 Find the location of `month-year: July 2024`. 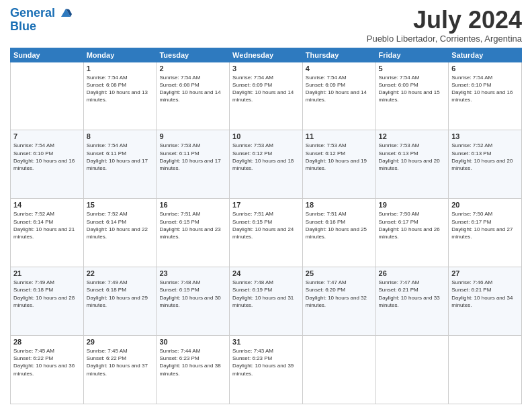

month-year: July 2024 is located at coordinates (445, 20).